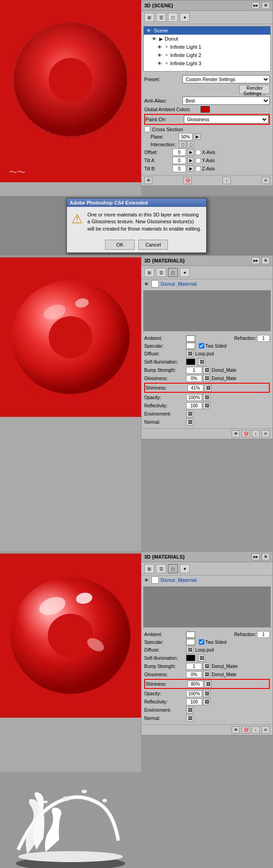 This screenshot has width=273, height=868. Describe the element at coordinates (207, 406) in the screenshot. I see `reflectivity-map-btn-2: 🖼` at that location.